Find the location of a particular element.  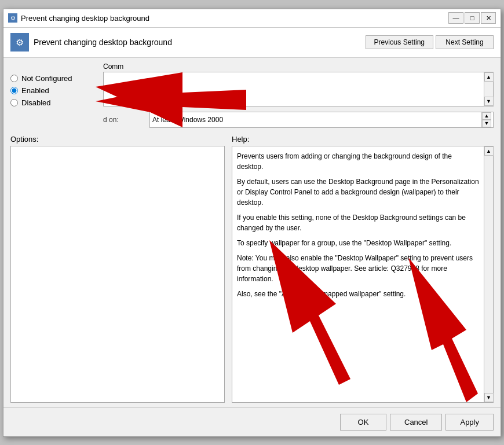

header-buttons: Previous Setting Next Setting is located at coordinates (430, 42).